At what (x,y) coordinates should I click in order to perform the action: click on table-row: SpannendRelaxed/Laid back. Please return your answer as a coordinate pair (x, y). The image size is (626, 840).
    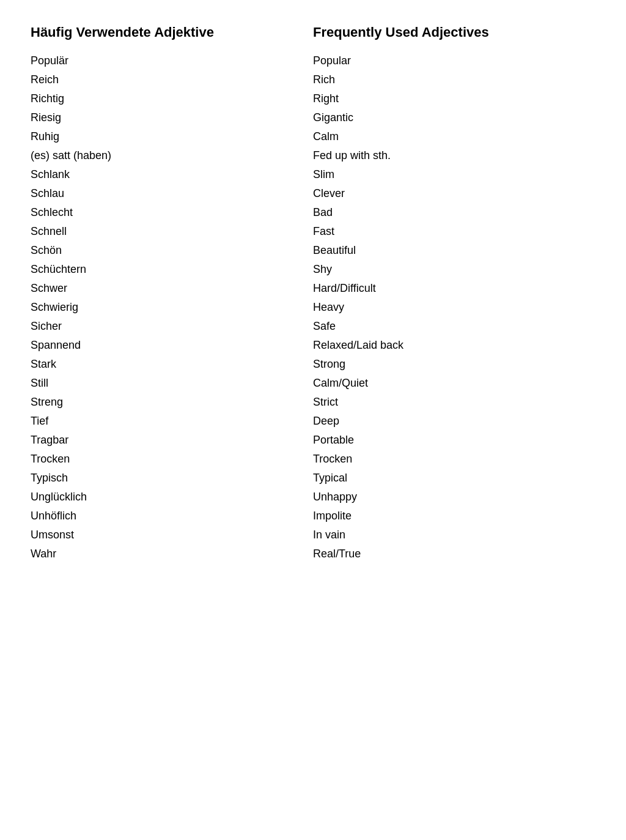
    Looking at the image, I should click on (313, 345).